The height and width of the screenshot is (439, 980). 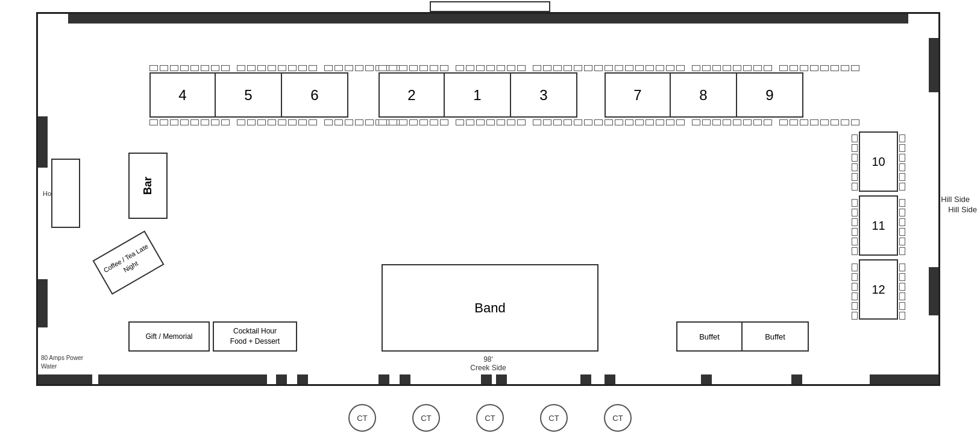 I want to click on table-10: 10, so click(x=879, y=162).